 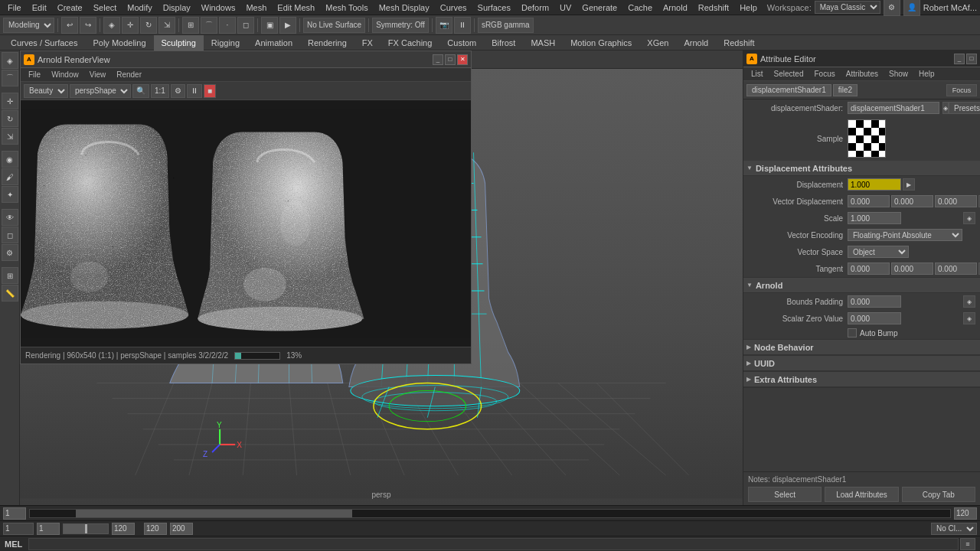 I want to click on tab-sculpting: Sculpting, so click(x=179, y=43).